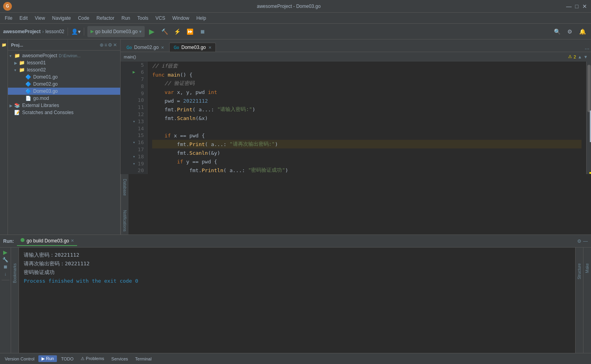 This screenshot has height=364, width=591. What do you see at coordinates (134, 142) in the screenshot?
I see `fold-16: ▾` at bounding box center [134, 142].